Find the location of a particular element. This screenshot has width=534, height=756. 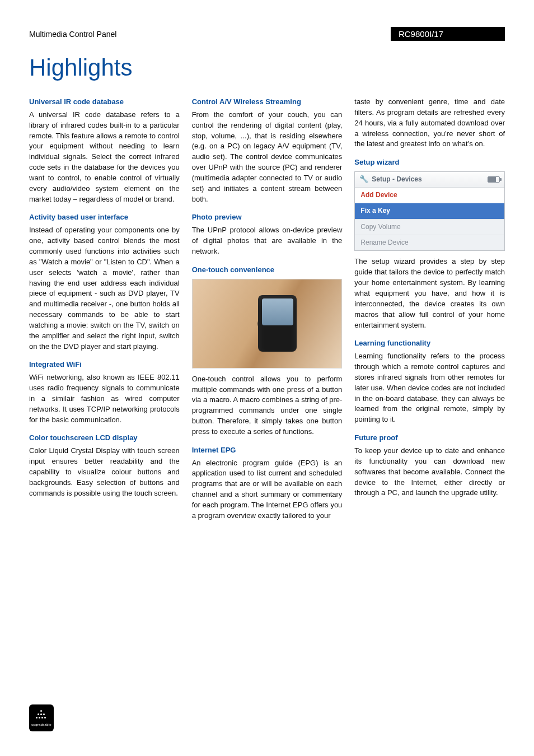

battery-icon is located at coordinates (494, 179).